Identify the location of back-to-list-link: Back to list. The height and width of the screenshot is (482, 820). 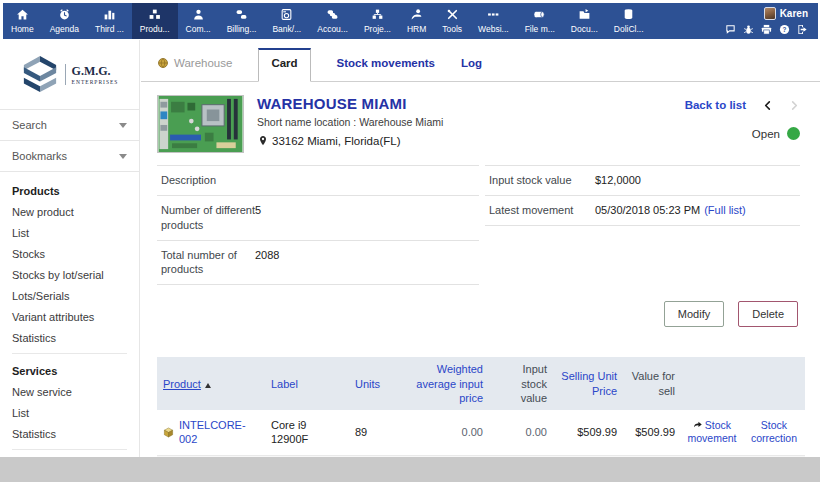
(716, 105).